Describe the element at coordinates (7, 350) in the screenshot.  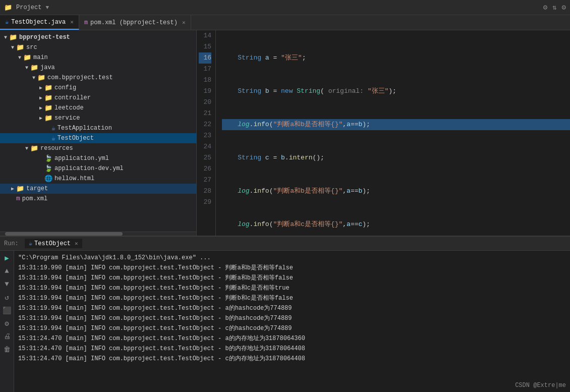
I see `delete-button: 🗑` at that location.